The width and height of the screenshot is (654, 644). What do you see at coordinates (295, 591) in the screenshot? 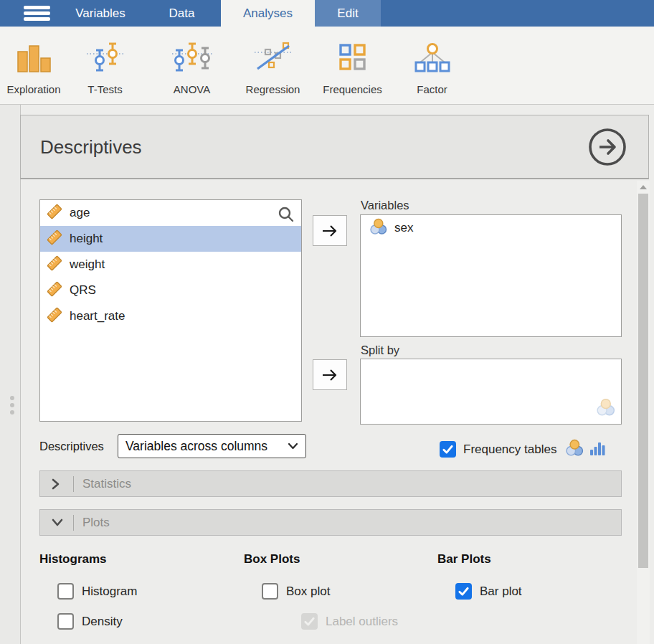
I see `box-plot-option: Box plot` at bounding box center [295, 591].